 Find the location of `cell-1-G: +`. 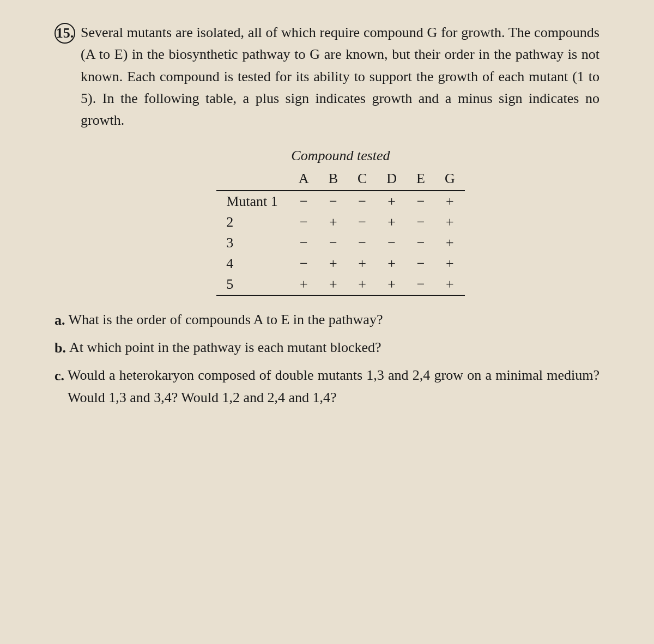

cell-1-G: + is located at coordinates (450, 202).